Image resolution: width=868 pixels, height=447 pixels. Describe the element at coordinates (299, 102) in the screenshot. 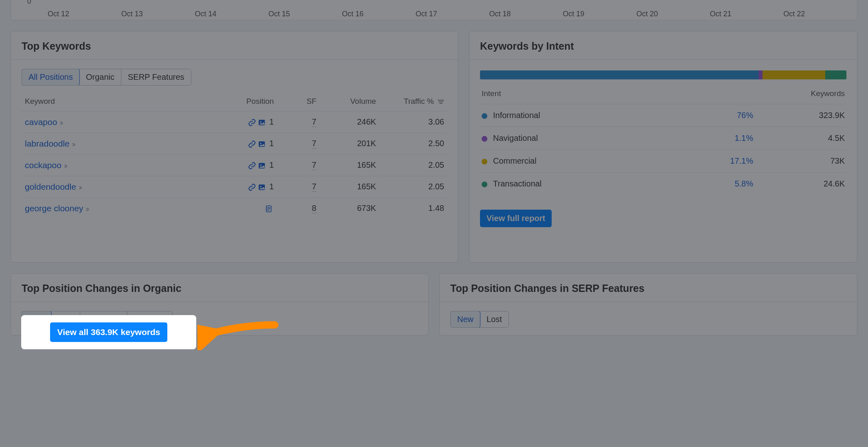

I see `col-sf: SF` at that location.